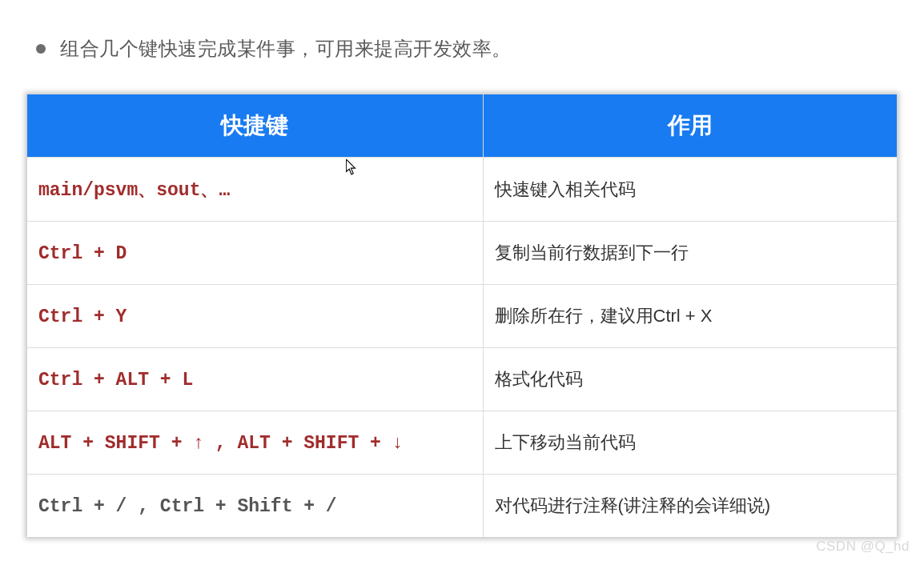 The width and height of the screenshot is (924, 561). I want to click on shortcut-text: Ctrl + ALT + L, so click(115, 380).